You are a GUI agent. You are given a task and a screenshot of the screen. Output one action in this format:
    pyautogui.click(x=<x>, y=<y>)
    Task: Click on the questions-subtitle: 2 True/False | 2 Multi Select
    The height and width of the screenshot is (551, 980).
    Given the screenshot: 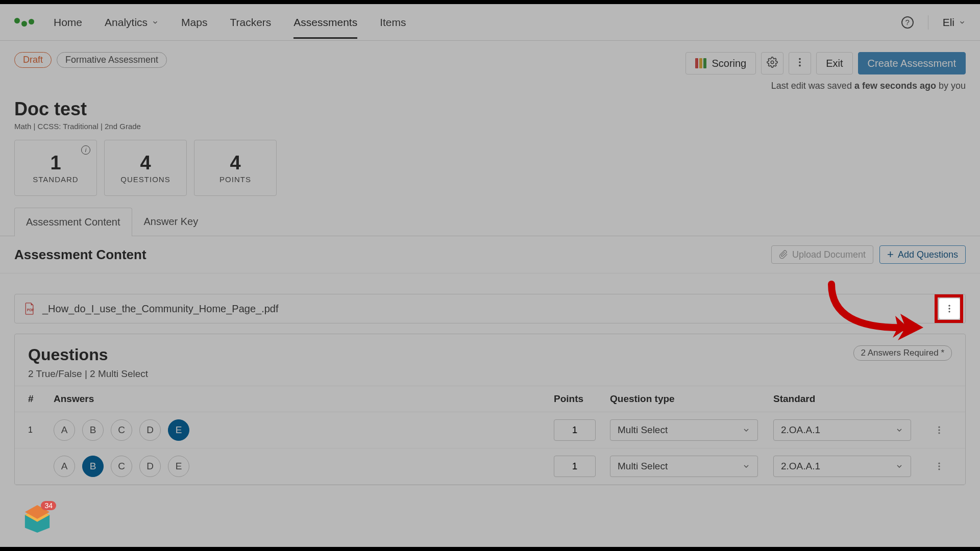 What is the action you would take?
    pyautogui.click(x=88, y=374)
    